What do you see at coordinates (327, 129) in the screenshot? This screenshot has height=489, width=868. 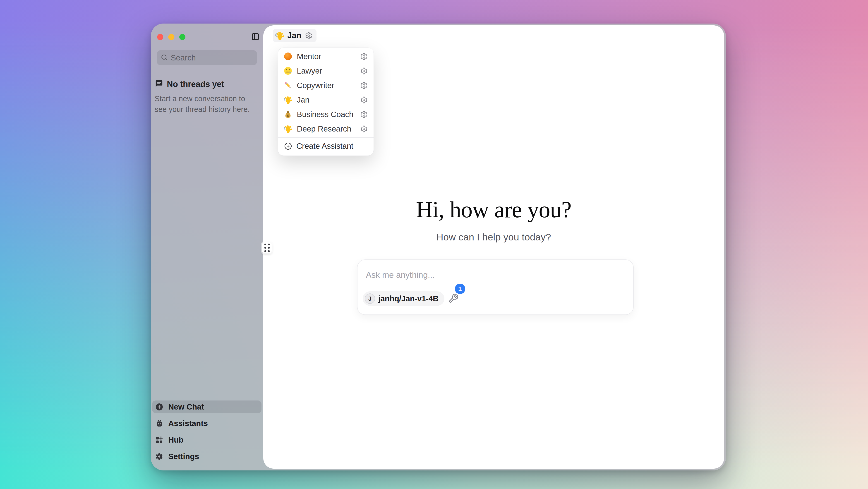 I see `assistant-item-label: Deep Research` at bounding box center [327, 129].